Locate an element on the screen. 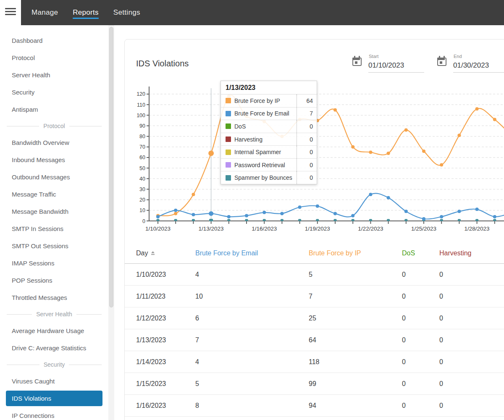 This screenshot has height=420, width=504. sidebar-item-average-hardware-usage: Average Hardware Usage is located at coordinates (54, 331).